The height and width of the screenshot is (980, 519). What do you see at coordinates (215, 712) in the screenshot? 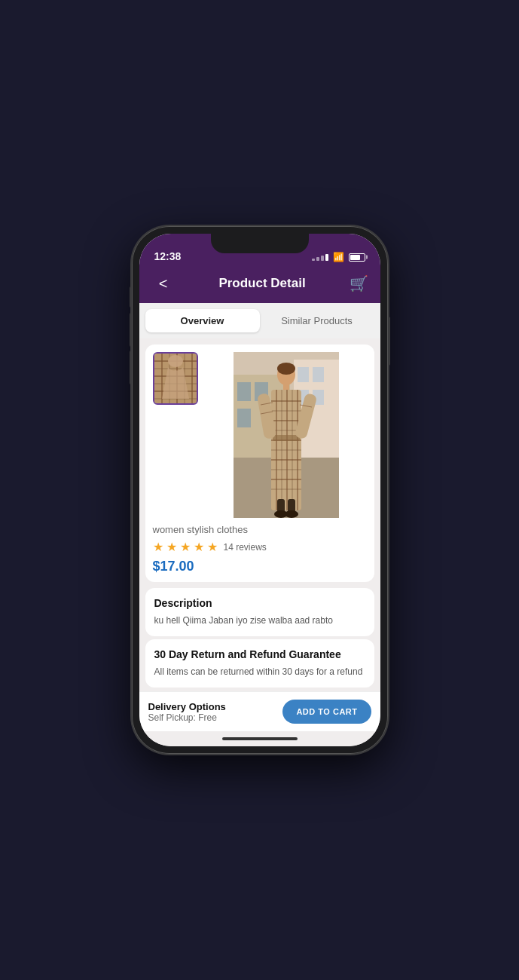
I see `delivery-info: Delivery Options Self Pickup: Free` at bounding box center [215, 712].